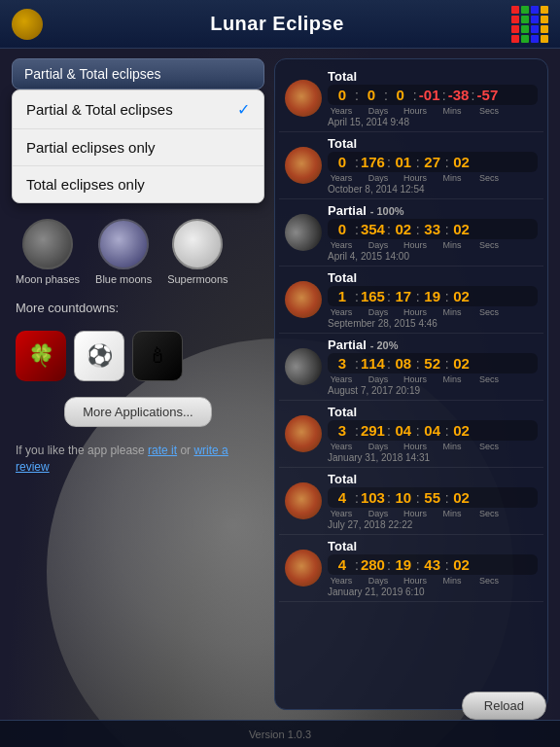 Image resolution: width=560 pixels, height=747 pixels. What do you see at coordinates (373, 364) in the screenshot?
I see `countdown-value-1: 114` at bounding box center [373, 364].